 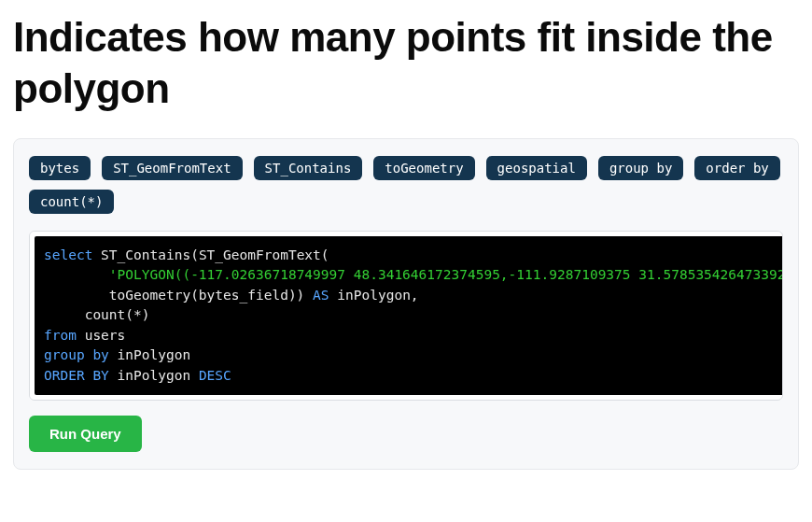 What do you see at coordinates (60, 168) in the screenshot?
I see `tag: bytes` at bounding box center [60, 168].